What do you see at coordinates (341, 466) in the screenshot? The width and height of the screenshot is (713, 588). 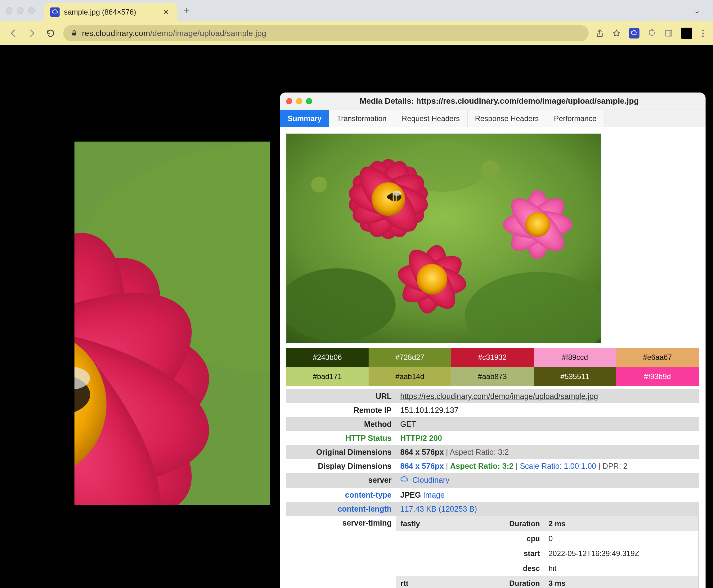 I see `disp-dim-label: Display Dimensions` at bounding box center [341, 466].